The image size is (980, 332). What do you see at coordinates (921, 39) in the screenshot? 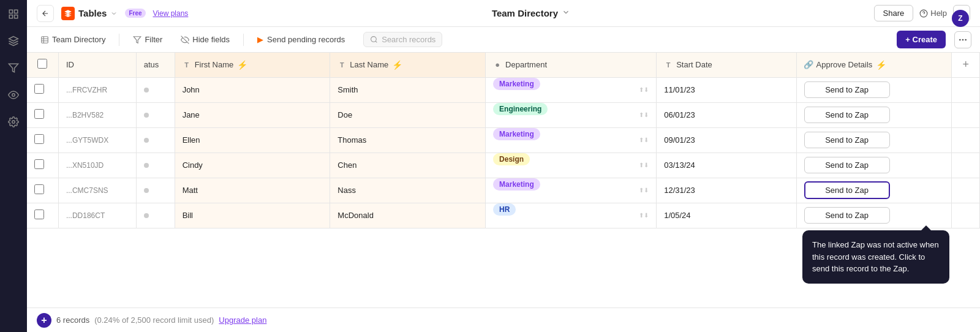
I see `create-button: + Create` at bounding box center [921, 39].